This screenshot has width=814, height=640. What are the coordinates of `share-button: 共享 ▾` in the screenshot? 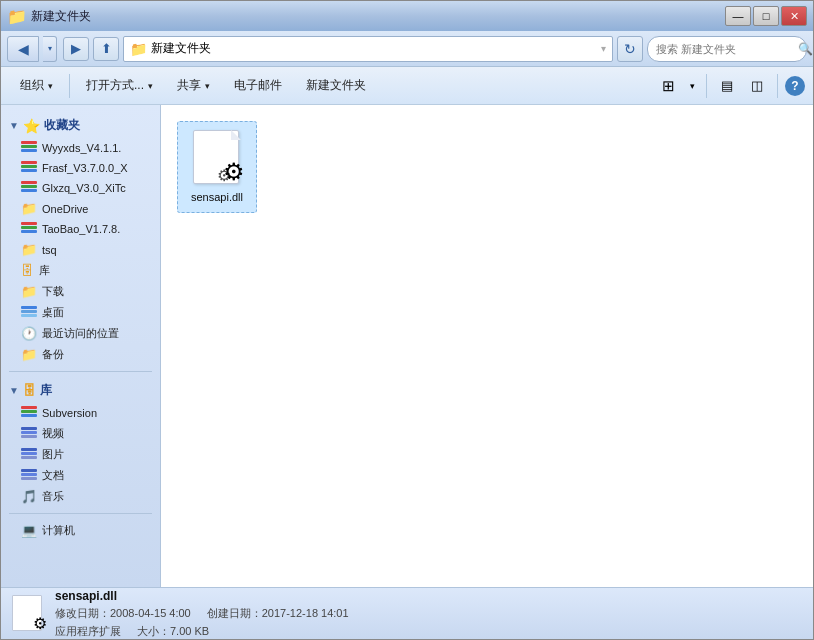 It's located at (194, 86).